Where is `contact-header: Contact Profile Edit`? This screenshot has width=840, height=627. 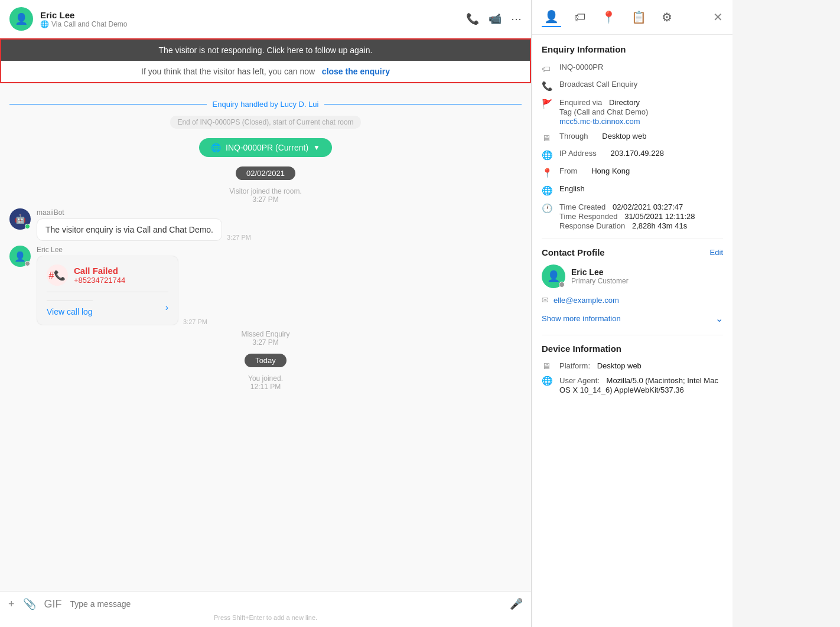 contact-header: Contact Profile Edit is located at coordinates (632, 253).